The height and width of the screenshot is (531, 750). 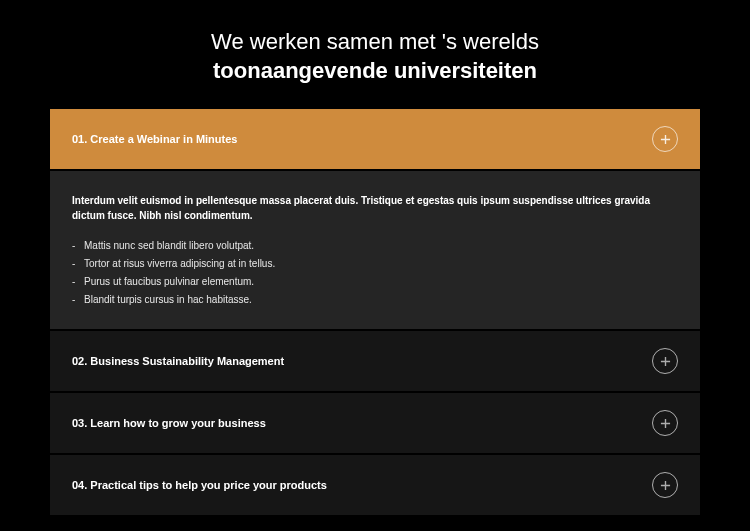 What do you see at coordinates (375, 423) in the screenshot?
I see `accordion-item-3-header: 03. Learn how to grow your business` at bounding box center [375, 423].